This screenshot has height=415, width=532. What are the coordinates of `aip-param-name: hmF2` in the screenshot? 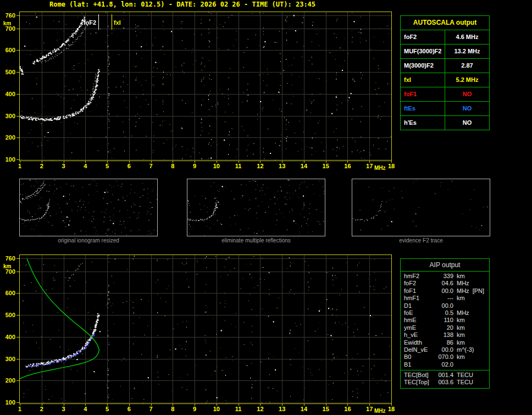 It's located at (418, 276).